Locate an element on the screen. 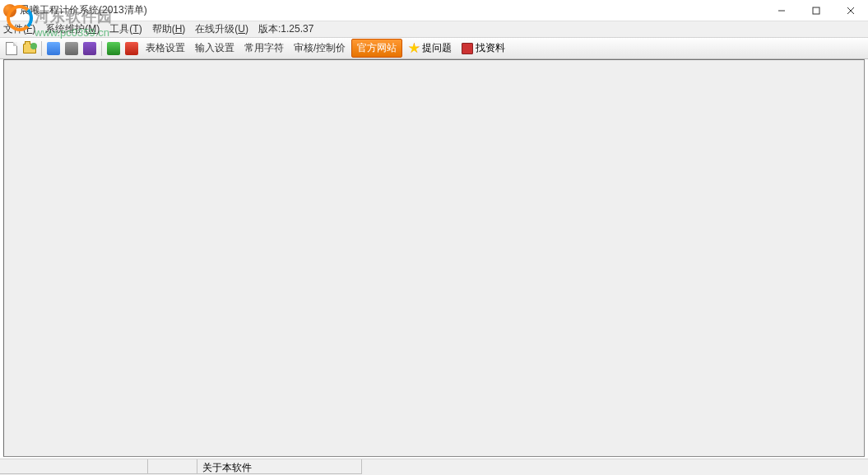 The image size is (868, 475). toolbar-input-settings: 输入设置 is located at coordinates (215, 48).